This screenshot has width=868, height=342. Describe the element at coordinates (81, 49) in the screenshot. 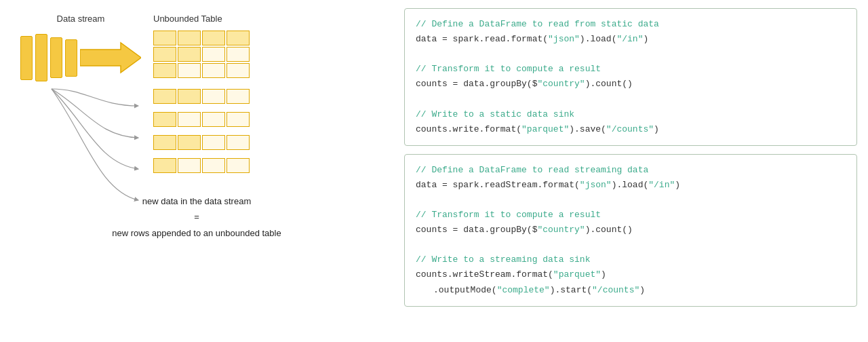

I see `stream-arrow-section: Data stream` at that location.